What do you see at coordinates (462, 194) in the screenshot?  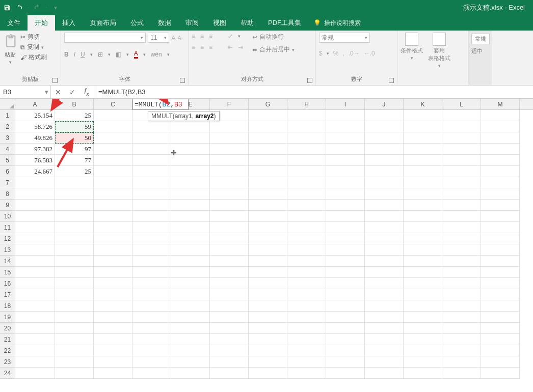 I see `cell-L8` at bounding box center [462, 194].